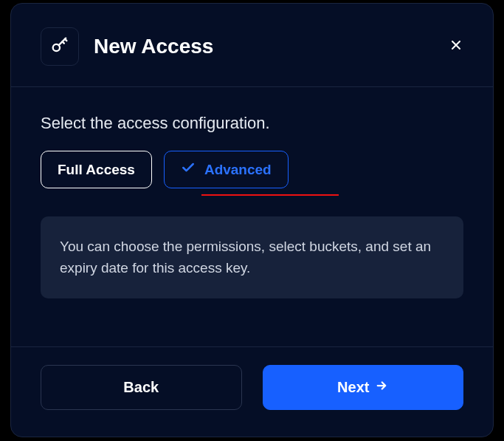 The image size is (504, 441). Describe the element at coordinates (60, 47) in the screenshot. I see `key-icon` at that location.